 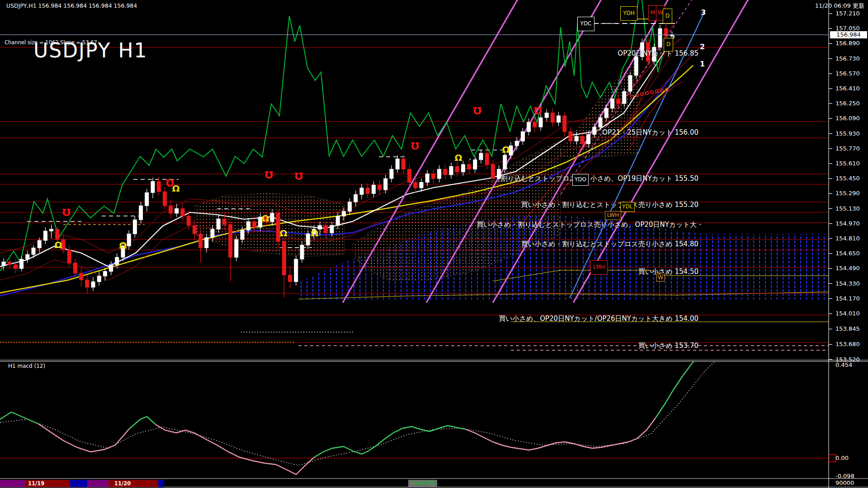 What do you see at coordinates (849, 35) in the screenshot?
I see `current-price-tag: 156.984` at bounding box center [849, 35].